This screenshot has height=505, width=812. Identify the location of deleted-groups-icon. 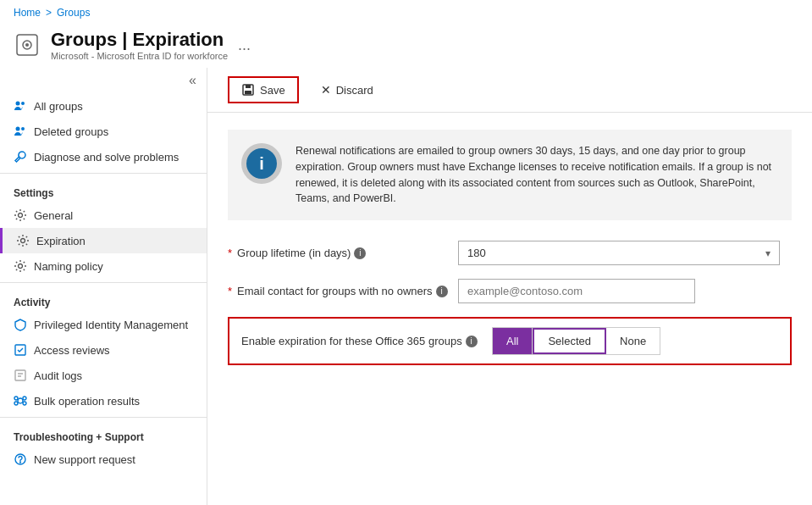
(20, 131).